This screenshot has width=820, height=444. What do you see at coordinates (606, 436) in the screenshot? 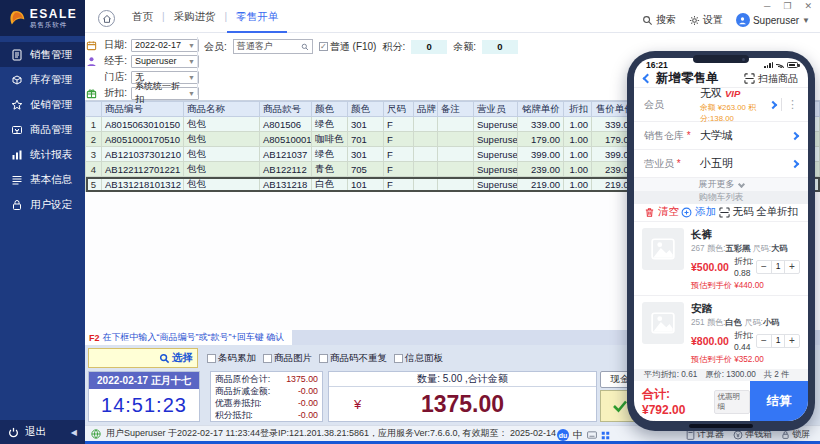
I see `grid-icon` at bounding box center [606, 436].